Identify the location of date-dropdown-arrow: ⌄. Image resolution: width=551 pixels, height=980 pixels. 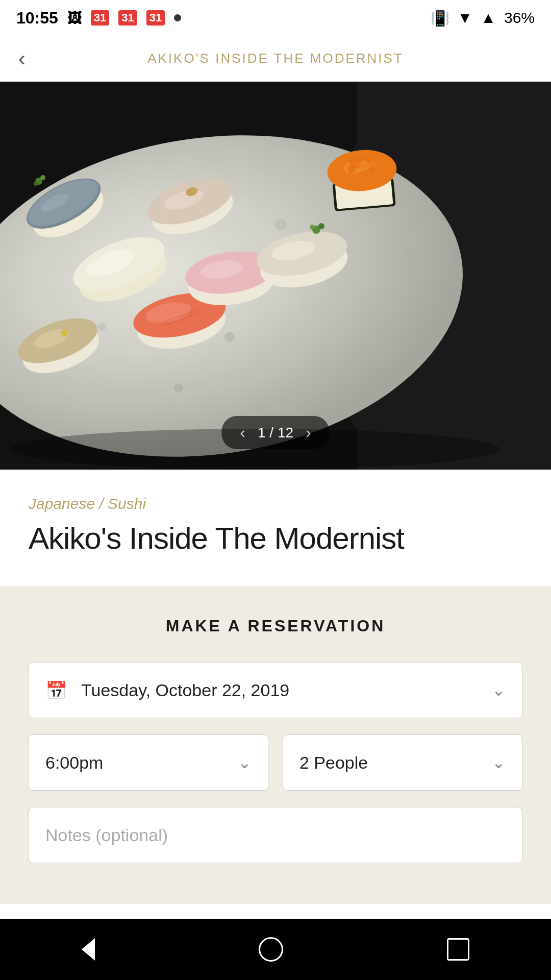
(499, 690).